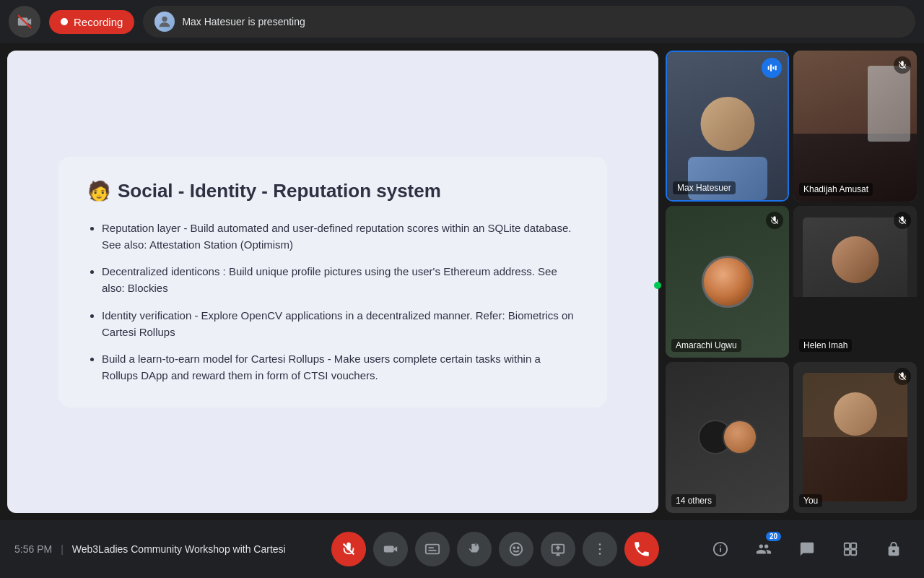  I want to click on no-video-button, so click(25, 22).